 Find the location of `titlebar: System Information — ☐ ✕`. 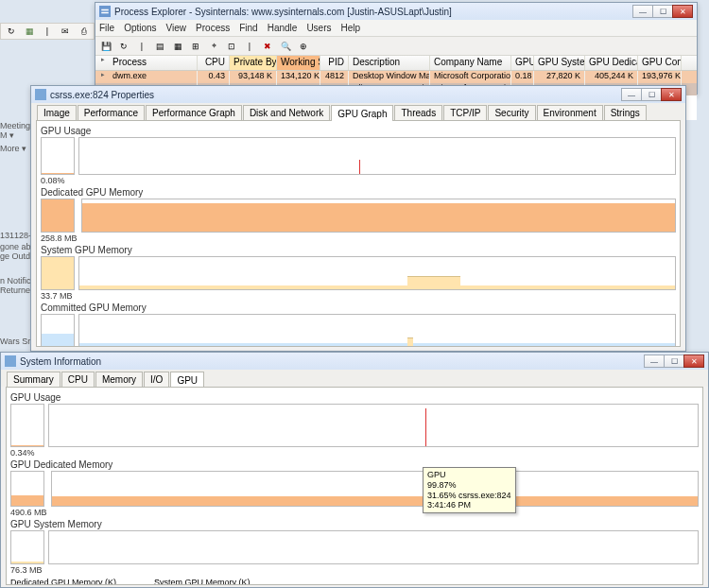

titlebar: System Information — ☐ ✕ is located at coordinates (354, 361).